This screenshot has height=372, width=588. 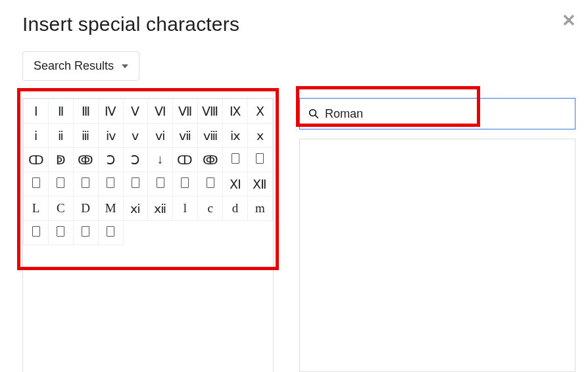 I want to click on filter-dropdown: Search Results, so click(x=81, y=66).